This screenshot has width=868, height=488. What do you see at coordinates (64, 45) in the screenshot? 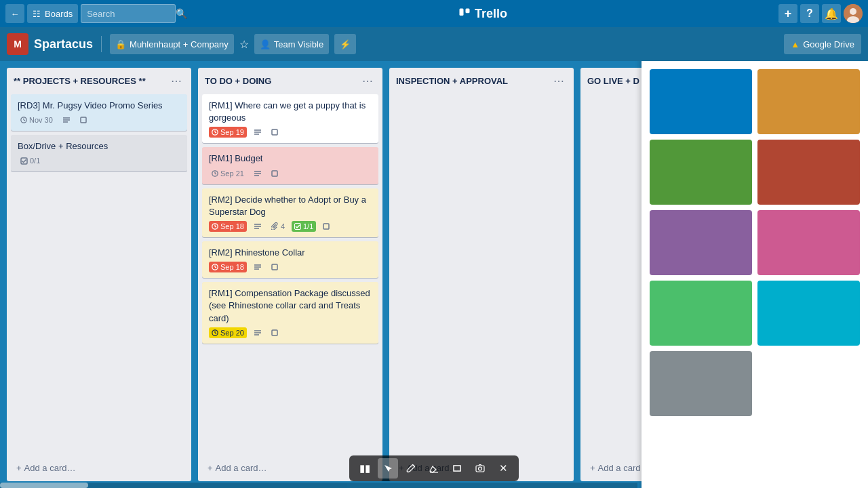
I see `board-title: Spartacus` at bounding box center [64, 45].